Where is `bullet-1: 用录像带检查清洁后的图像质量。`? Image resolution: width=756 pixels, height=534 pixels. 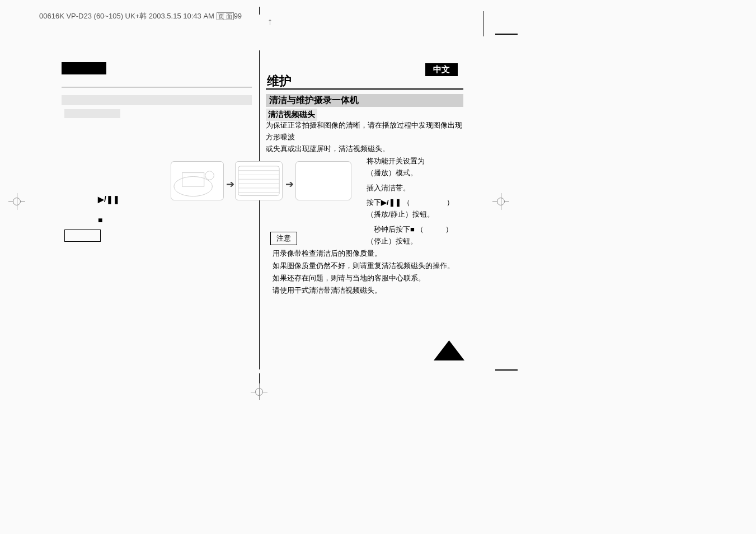
bullet-1: 用录像带检查清洁后的图像质量。 is located at coordinates (368, 254).